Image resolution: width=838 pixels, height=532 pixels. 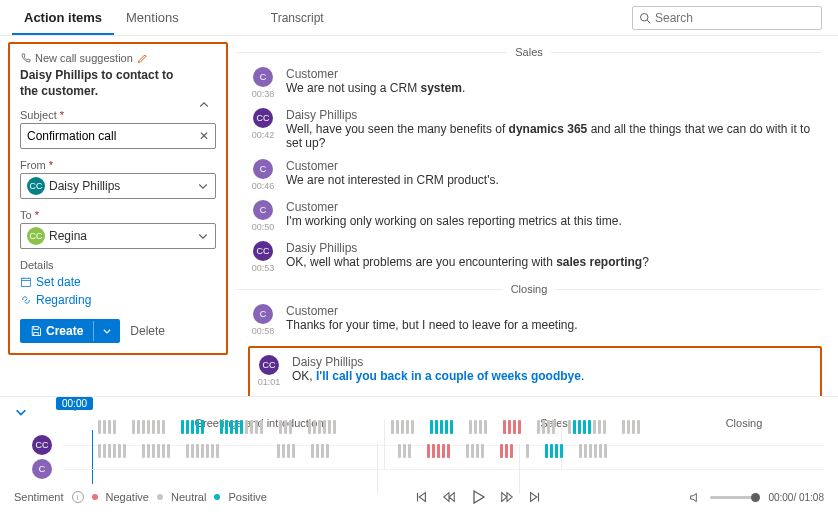 I want to click on utterance: OK, well what problems are you encounter…, so click(x=554, y=262).